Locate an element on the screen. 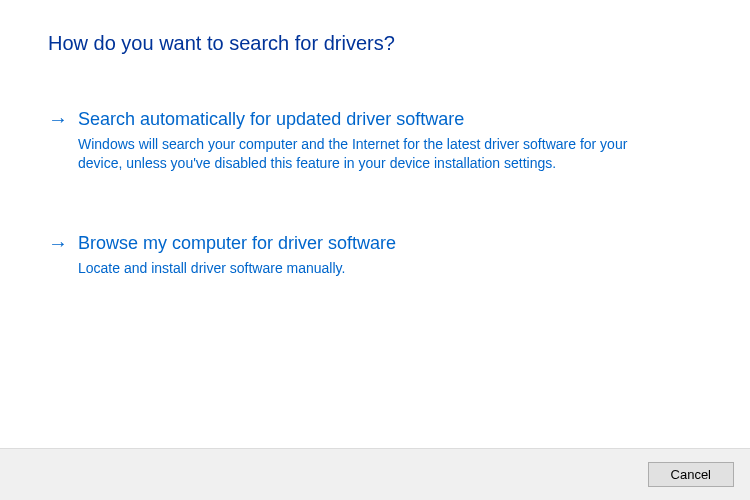 The image size is (750, 500). option-text-group: Search automatically for updated driver … is located at coordinates (358, 140).